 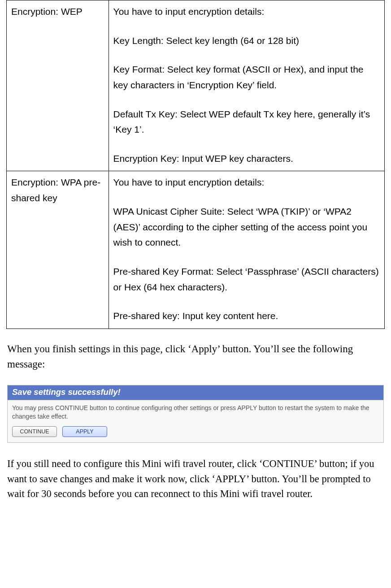 What do you see at coordinates (196, 357) in the screenshot?
I see `paragraph-after-table: When you finish settings in this page, c…` at bounding box center [196, 357].